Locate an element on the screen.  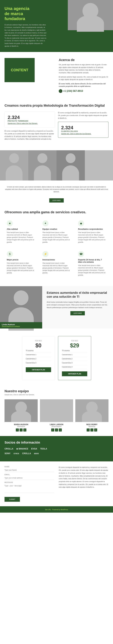
it-person-label: Linda Hudson Desarrolladora de software is located at coordinates (21, 326).